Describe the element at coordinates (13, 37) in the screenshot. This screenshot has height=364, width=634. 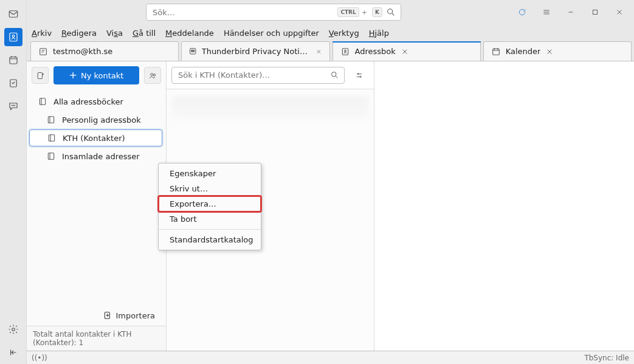
I see `addressbook-icon` at that location.